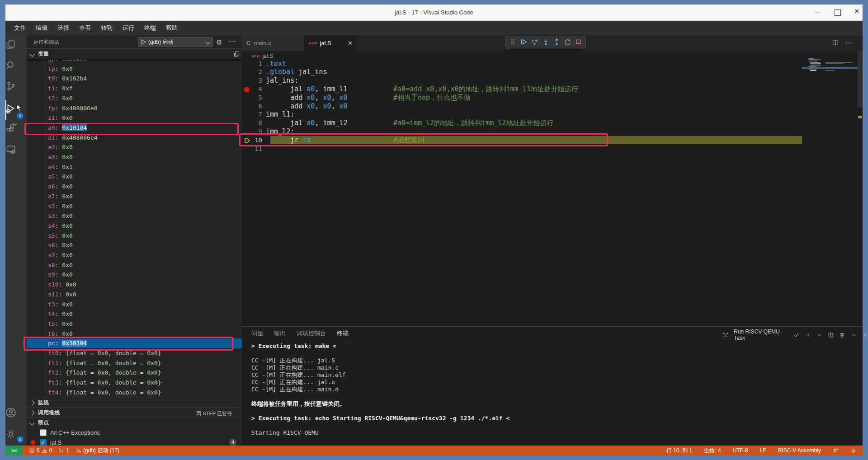 The image size is (868, 460). Describe the element at coordinates (134, 383) in the screenshot. I see `register-row-ft3: ft3: {float = 0x0, double = 0x0}` at that location.